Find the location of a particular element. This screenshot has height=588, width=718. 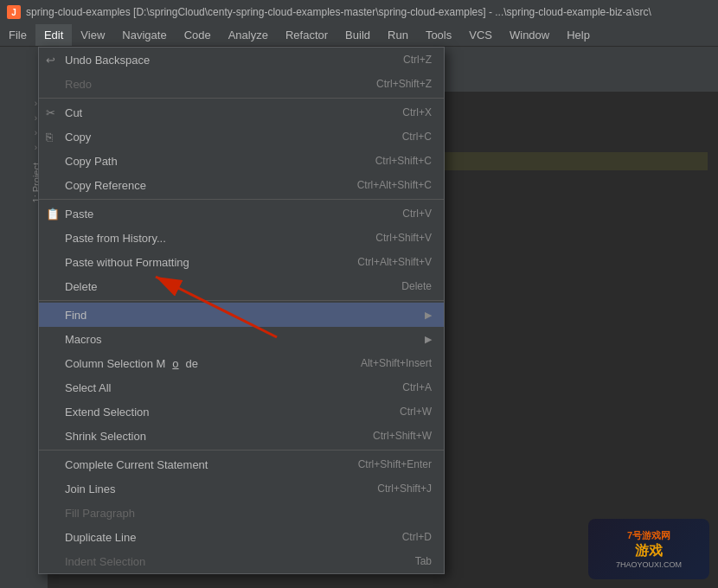

menu-copy: ⎘ Copy Ctrl+C is located at coordinates (241, 137).